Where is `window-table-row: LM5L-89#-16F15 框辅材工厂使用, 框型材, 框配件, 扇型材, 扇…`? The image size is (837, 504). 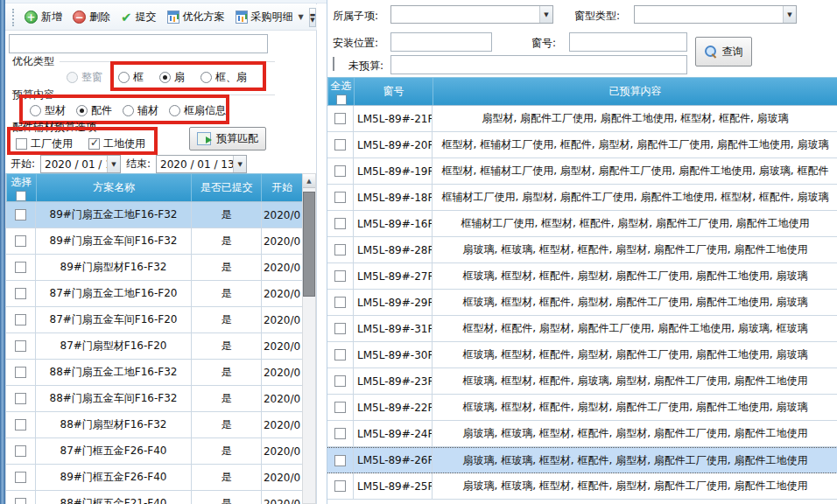 window-table-row: LM5L-89#-16F15 框辅材工厂使用, 框型材, 框配件, 扇型材, 扇… is located at coordinates (582, 224).